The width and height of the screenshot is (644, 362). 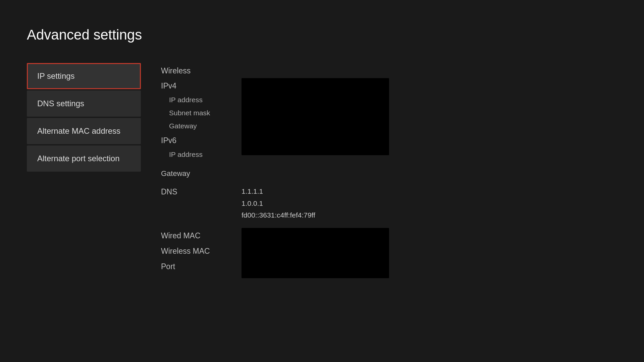 What do you see at coordinates (84, 171) in the screenshot?
I see `sidebar: IP settings DNS settings Alternate MAC a…` at bounding box center [84, 171].